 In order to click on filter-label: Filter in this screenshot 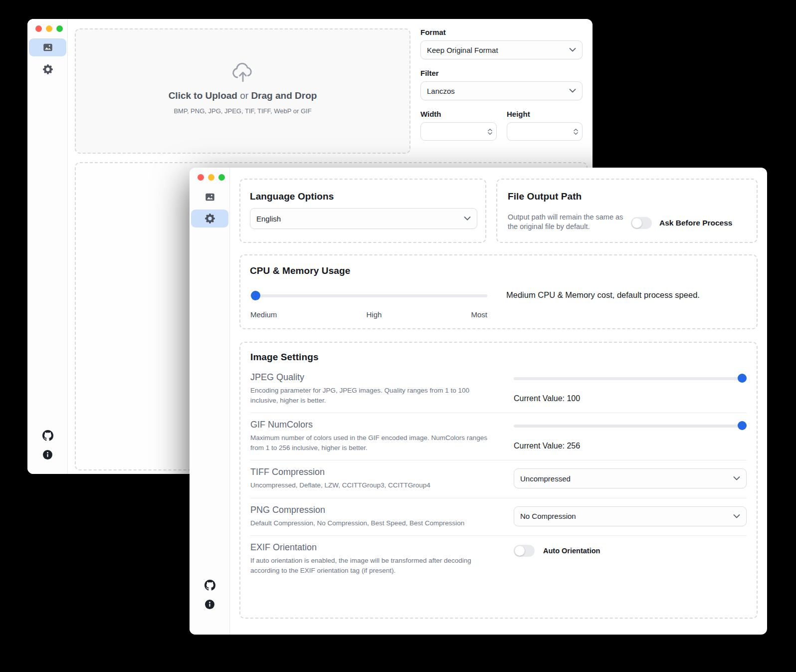, I will do `click(502, 73)`.